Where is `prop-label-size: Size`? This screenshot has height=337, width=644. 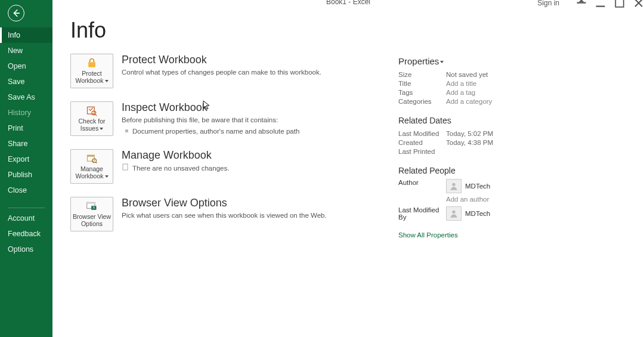
prop-label-size: Size is located at coordinates (422, 75).